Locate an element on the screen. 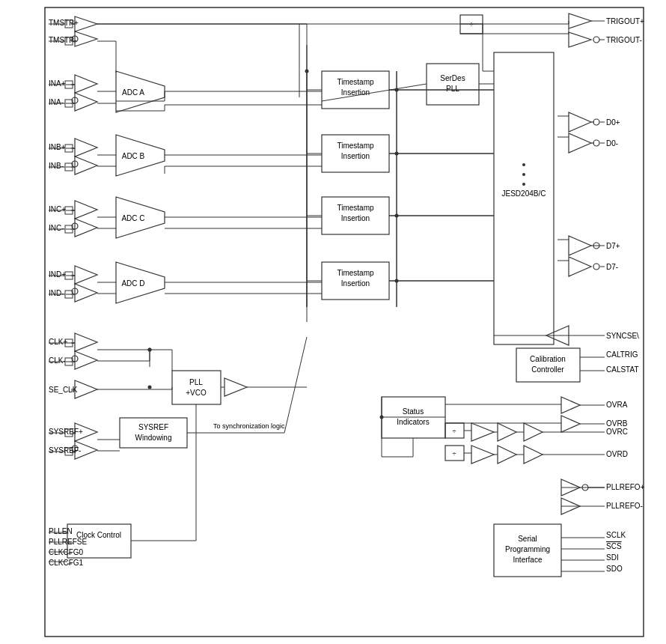 This screenshot has height=644, width=666. inc-minus-label: INC- is located at coordinates (57, 228).